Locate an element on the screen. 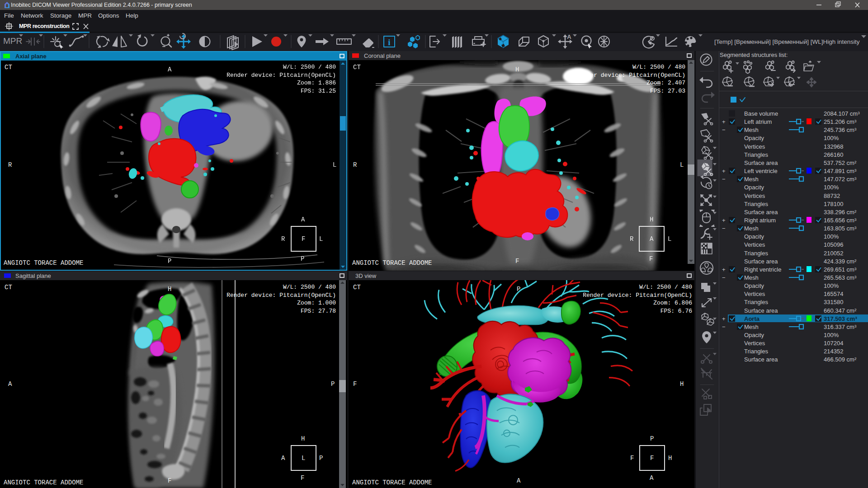  svg-text: A is located at coordinates (569, 37).